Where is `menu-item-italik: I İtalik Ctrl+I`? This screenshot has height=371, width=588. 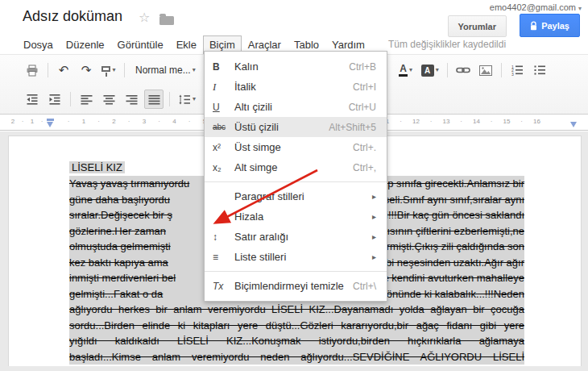 menu-item-italik: I İtalik Ctrl+I is located at coordinates (296, 87).